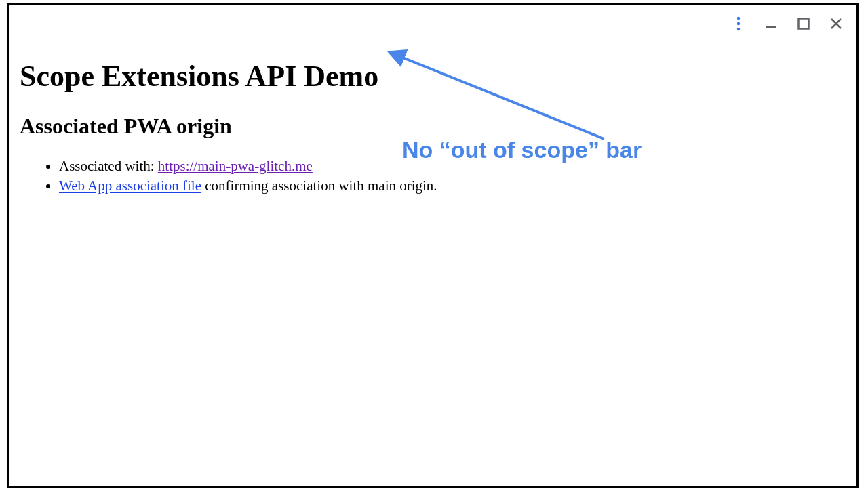  Describe the element at coordinates (108, 166) in the screenshot. I see `list-item-prefix: Associated with:` at that location.